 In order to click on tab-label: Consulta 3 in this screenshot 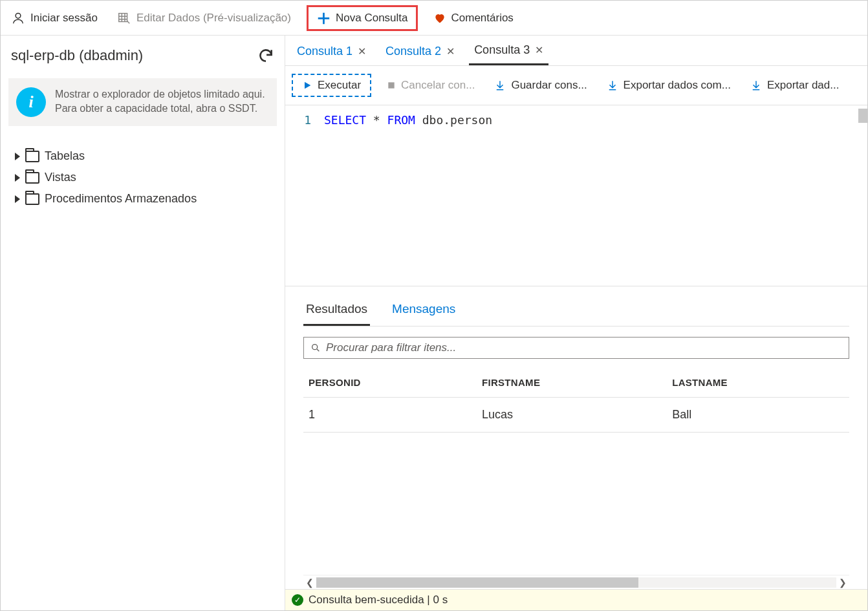, I will do `click(502, 50)`.